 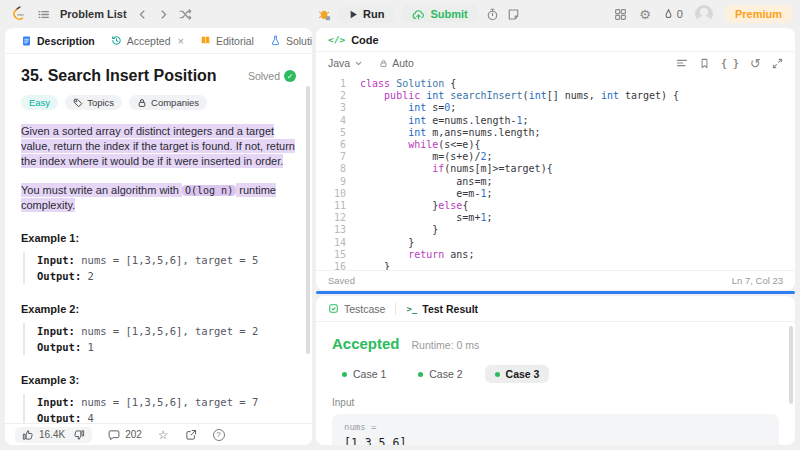 I want to click on tab-testcase: Testcase, so click(x=356, y=309).